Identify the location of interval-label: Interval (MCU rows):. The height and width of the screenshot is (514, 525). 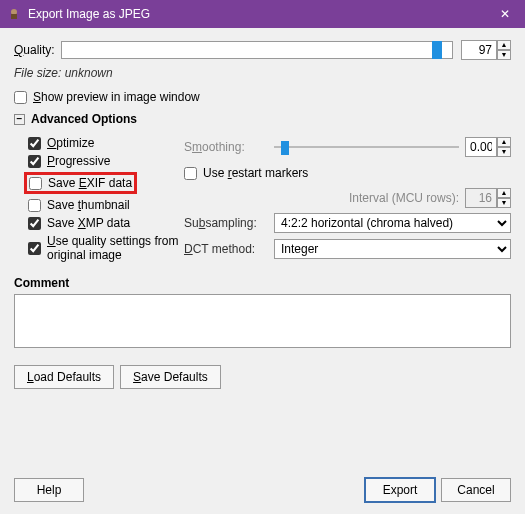
(404, 198).